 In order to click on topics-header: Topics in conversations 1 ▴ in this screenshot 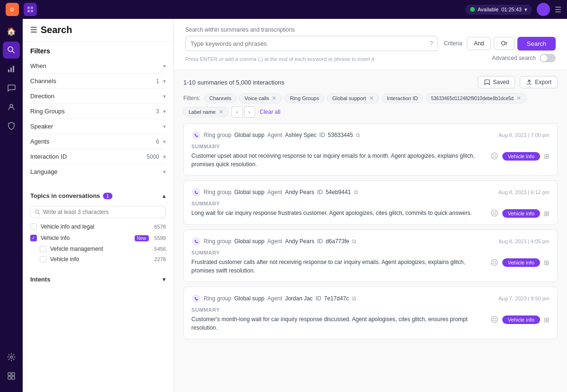, I will do `click(98, 196)`.